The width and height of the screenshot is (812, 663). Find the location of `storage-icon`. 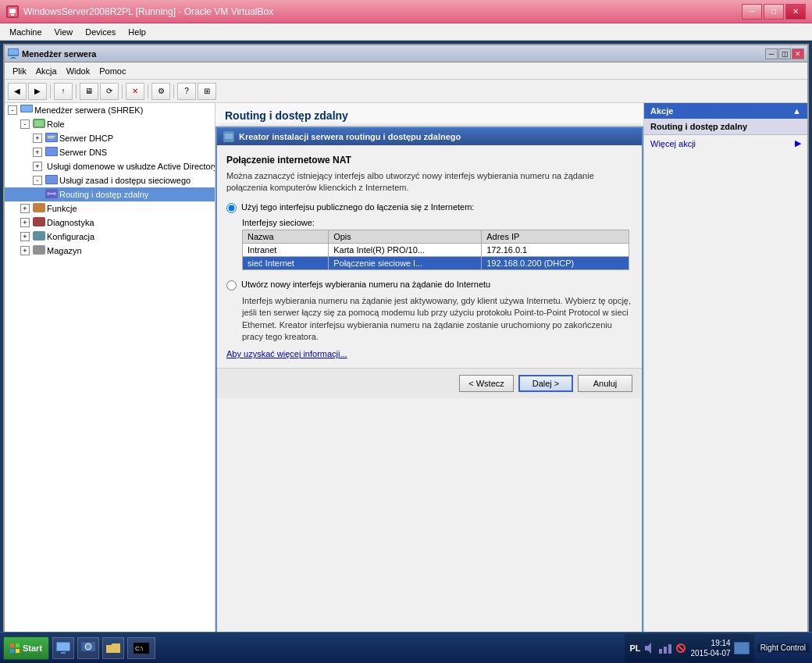

storage-icon is located at coordinates (39, 251).